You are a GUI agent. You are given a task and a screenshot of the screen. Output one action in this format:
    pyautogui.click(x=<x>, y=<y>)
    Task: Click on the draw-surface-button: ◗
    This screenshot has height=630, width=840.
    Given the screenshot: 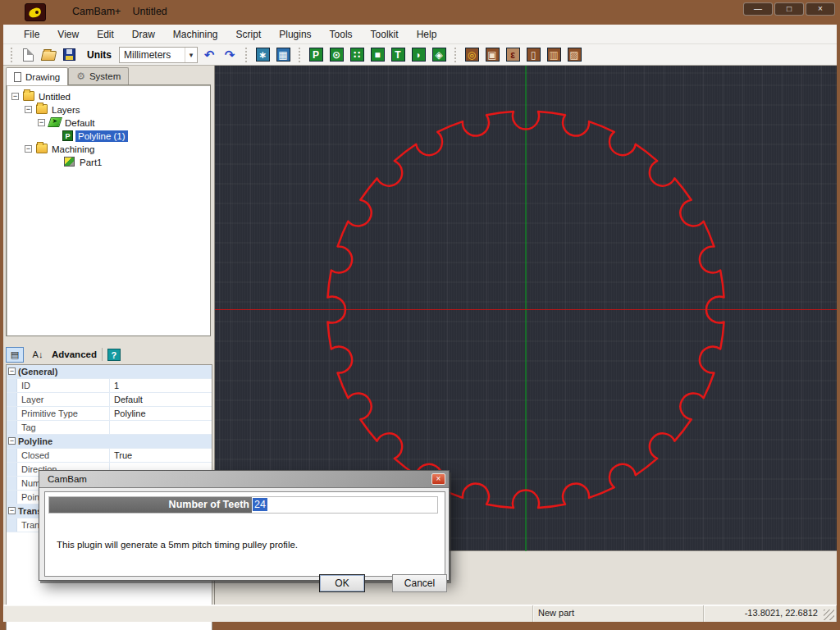 What is the action you would take?
    pyautogui.click(x=418, y=55)
    